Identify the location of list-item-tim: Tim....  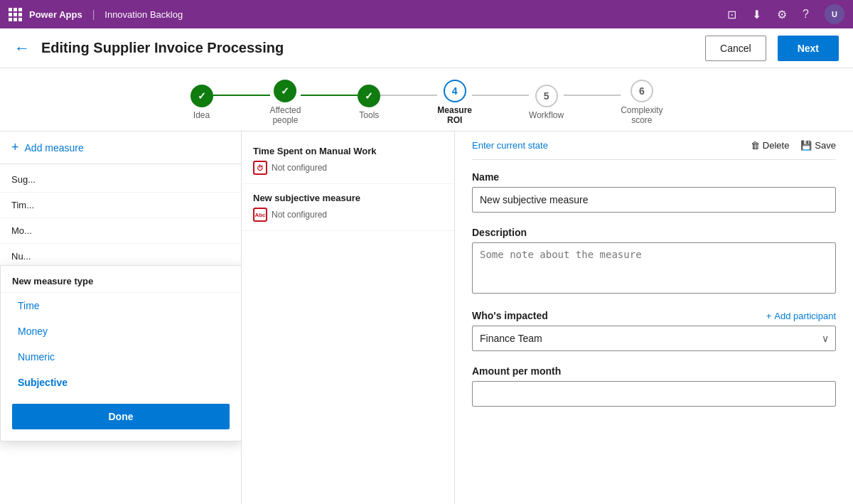
(121, 205).